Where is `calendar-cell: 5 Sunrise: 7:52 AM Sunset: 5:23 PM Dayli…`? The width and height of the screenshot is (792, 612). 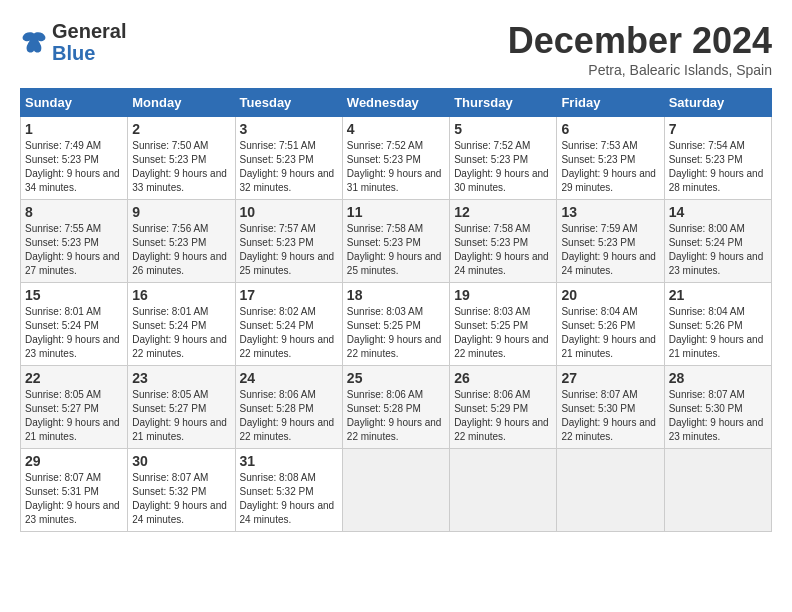
calendar-cell: 5 Sunrise: 7:52 AM Sunset: 5:23 PM Dayli… is located at coordinates (504, 158).